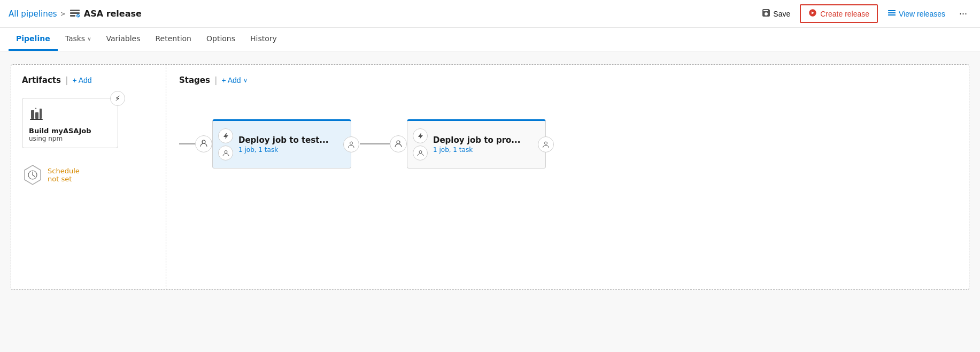 The height and width of the screenshot is (352, 980). I want to click on tab-options: Options, so click(221, 40).